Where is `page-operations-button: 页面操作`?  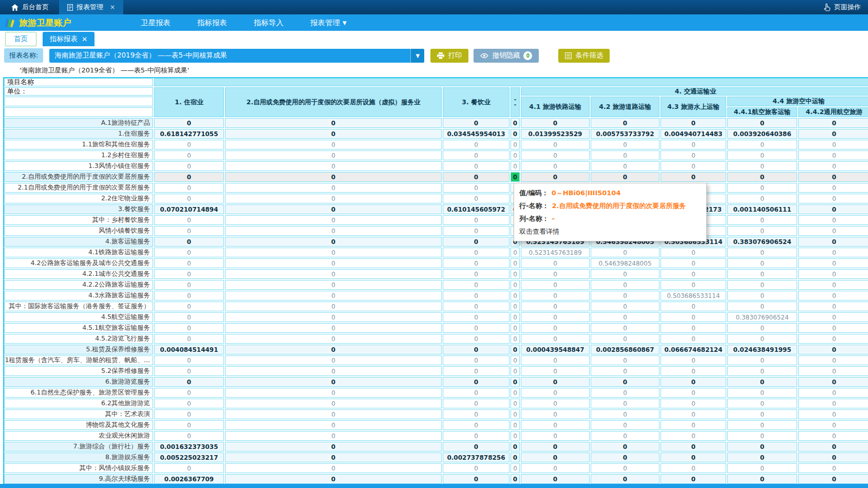
page-operations-button: 页面操作 is located at coordinates (845, 7).